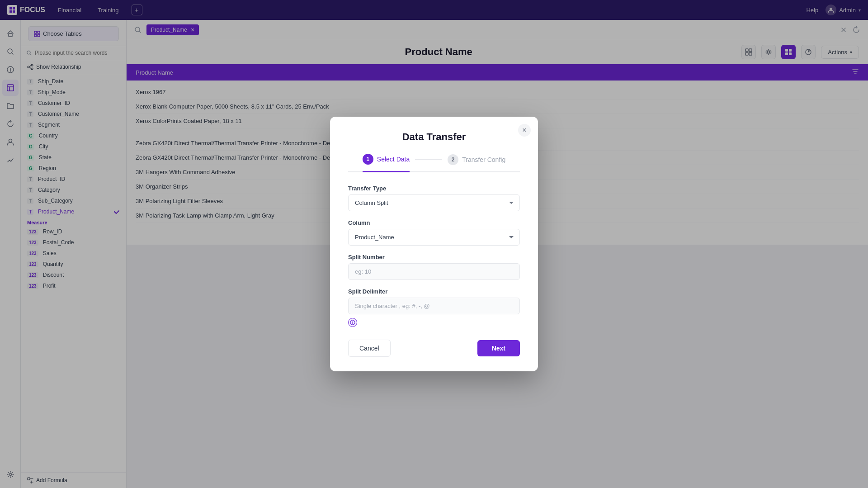 The width and height of the screenshot is (868, 488). What do you see at coordinates (393, 159) in the screenshot?
I see `step-1-label: Select Data` at bounding box center [393, 159].